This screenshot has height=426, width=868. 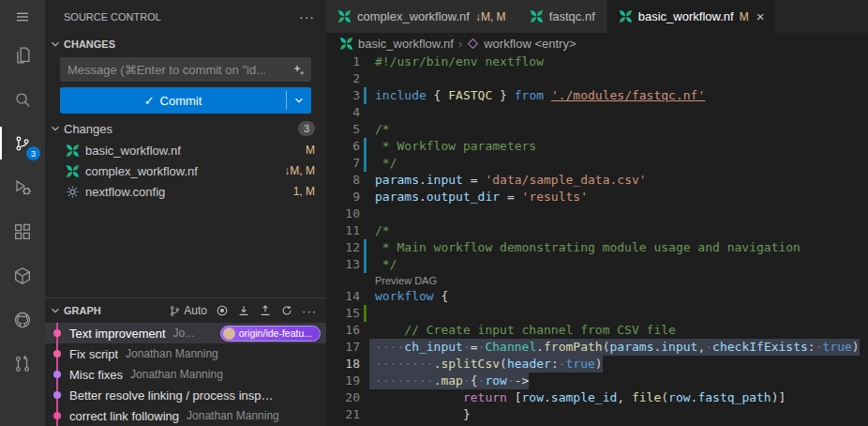 What do you see at coordinates (298, 69) in the screenshot?
I see `sparkle-icon` at bounding box center [298, 69].